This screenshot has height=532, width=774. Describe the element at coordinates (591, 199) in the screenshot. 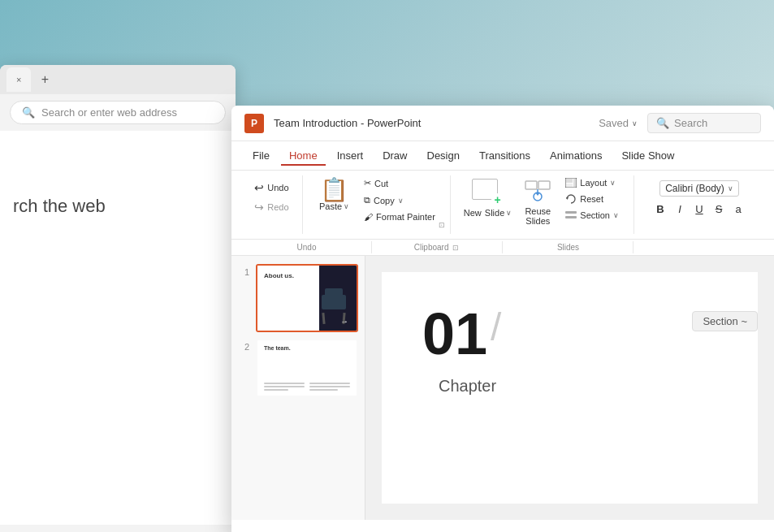

I see `reset-label: Reset` at that location.